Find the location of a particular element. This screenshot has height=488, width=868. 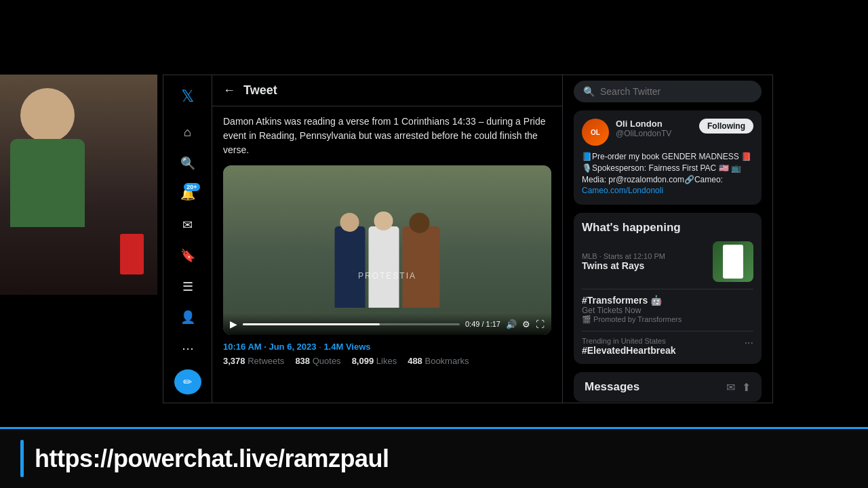

fullscreen-icon: ⛶ is located at coordinates (540, 324).